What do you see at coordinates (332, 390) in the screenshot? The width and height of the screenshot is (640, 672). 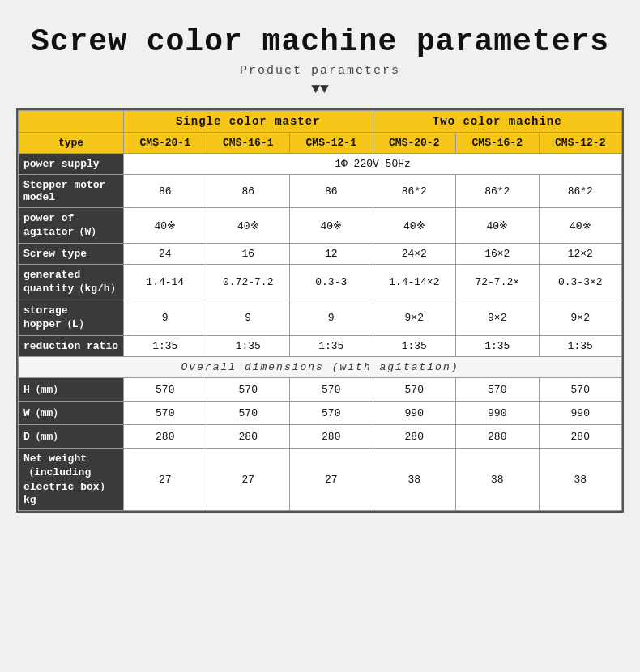 I see `h-cms121: 570` at bounding box center [332, 390].